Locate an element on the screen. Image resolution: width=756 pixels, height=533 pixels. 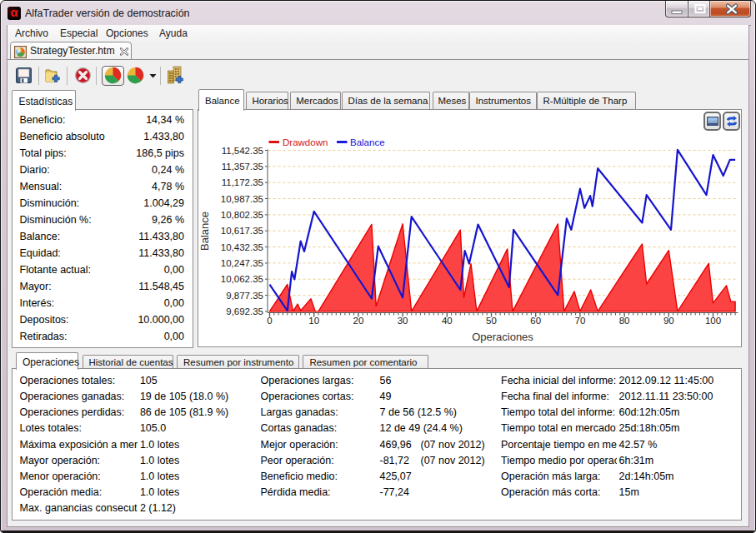
svg-text: 10,802.35 is located at coordinates (242, 215).